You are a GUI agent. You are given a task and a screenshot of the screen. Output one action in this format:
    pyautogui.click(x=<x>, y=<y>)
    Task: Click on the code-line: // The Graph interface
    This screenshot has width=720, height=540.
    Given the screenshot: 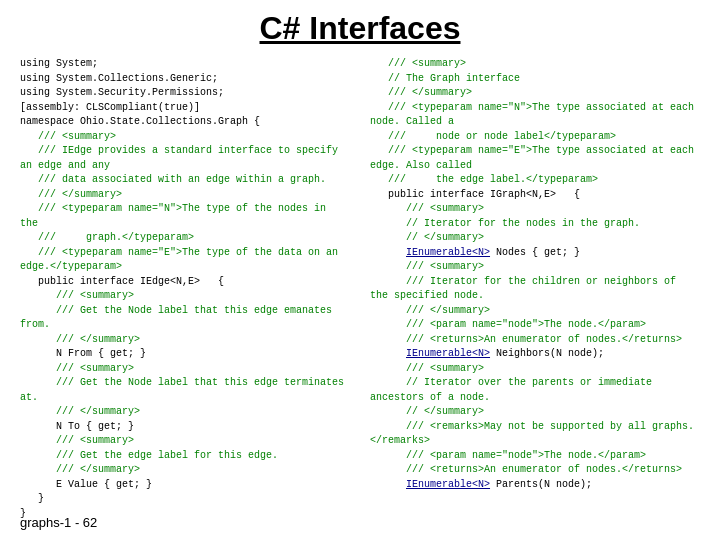 What is the action you would take?
    pyautogui.click(x=535, y=80)
    